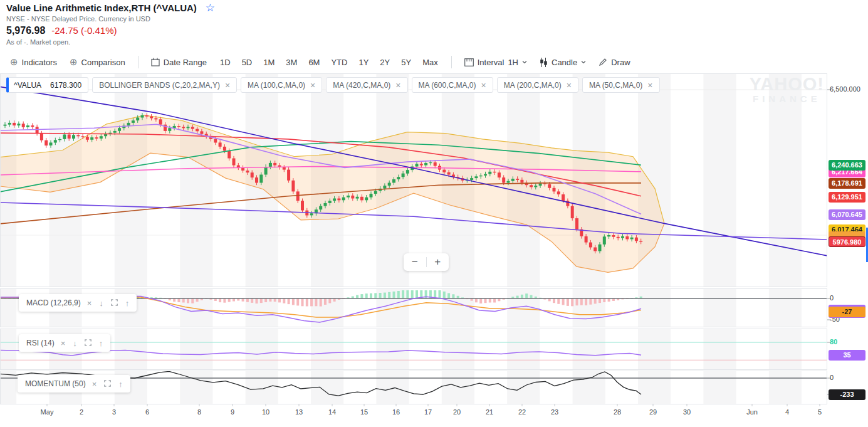 This screenshot has height=427, width=868. I want to click on price-tick: 6,500.000, so click(845, 89).